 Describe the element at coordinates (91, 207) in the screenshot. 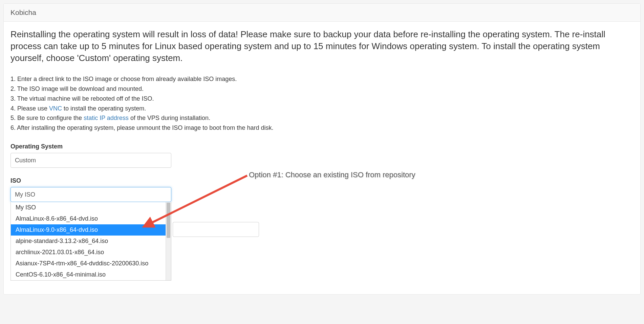

I see `iso-option: My ISO` at that location.